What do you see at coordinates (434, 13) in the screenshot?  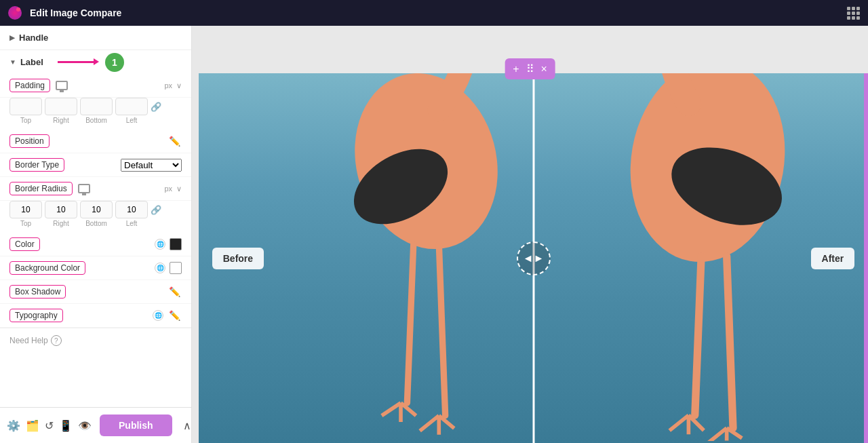 I see `page-title: Edit Image Compare` at bounding box center [434, 13].